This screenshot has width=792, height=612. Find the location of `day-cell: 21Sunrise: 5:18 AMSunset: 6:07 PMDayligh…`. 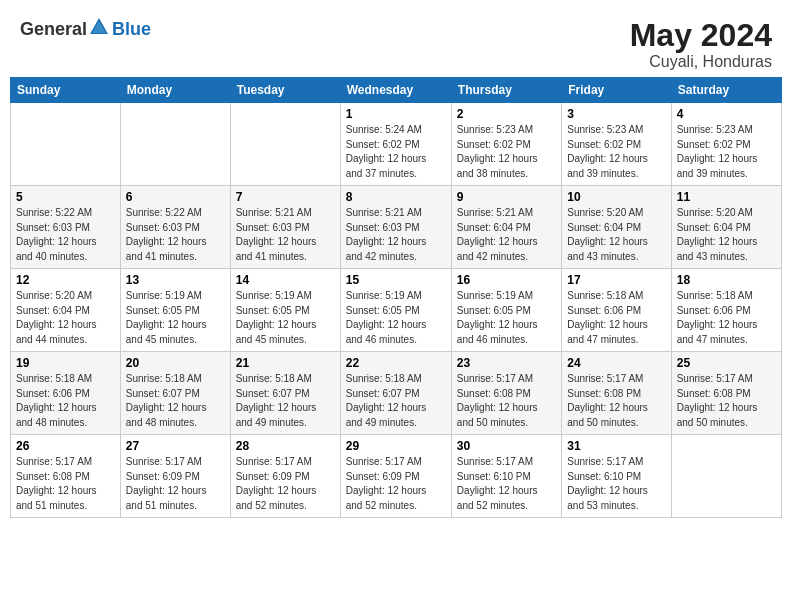

day-cell: 21Sunrise: 5:18 AMSunset: 6:07 PMDayligh… is located at coordinates (285, 394).